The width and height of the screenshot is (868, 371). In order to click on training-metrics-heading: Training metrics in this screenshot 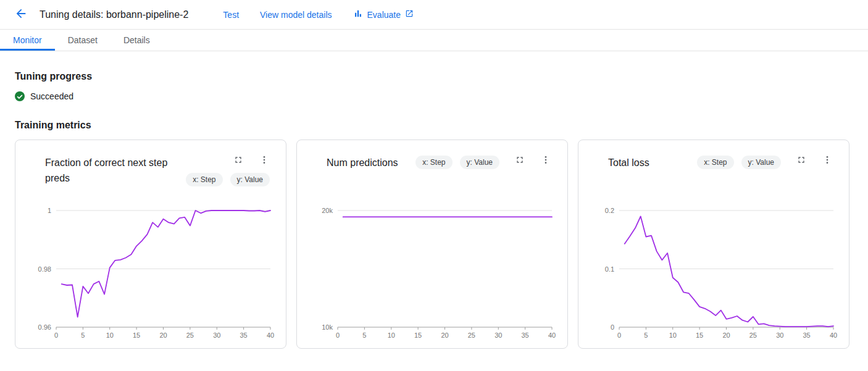, I will do `click(434, 125)`.